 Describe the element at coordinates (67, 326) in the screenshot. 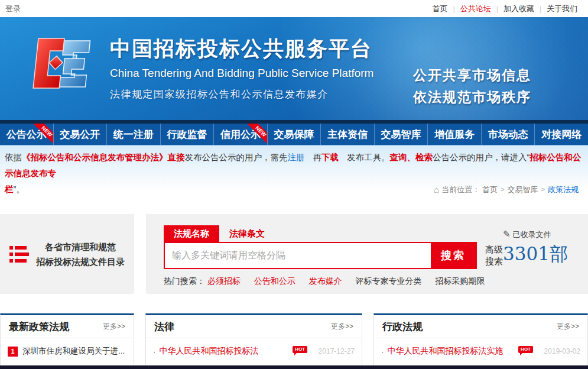

I see `panel-header: 最新政策法规 更多>>` at that location.